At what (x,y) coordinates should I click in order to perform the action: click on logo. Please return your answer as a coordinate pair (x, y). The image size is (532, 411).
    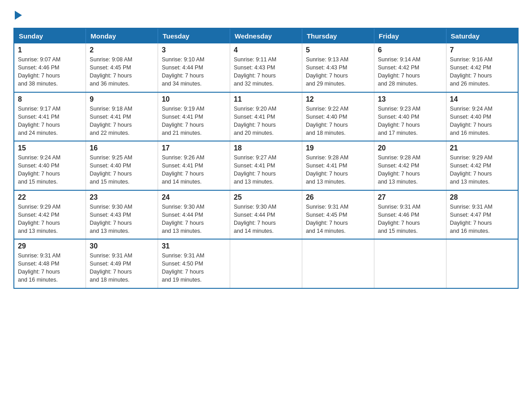
    Looking at the image, I should click on (18, 14).